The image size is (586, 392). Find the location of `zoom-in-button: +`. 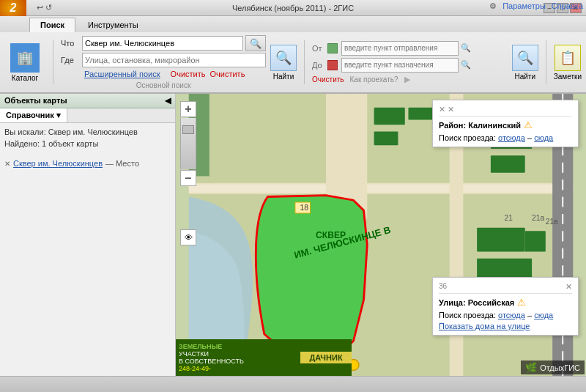

zoom-in-button: + is located at coordinates (188, 109).